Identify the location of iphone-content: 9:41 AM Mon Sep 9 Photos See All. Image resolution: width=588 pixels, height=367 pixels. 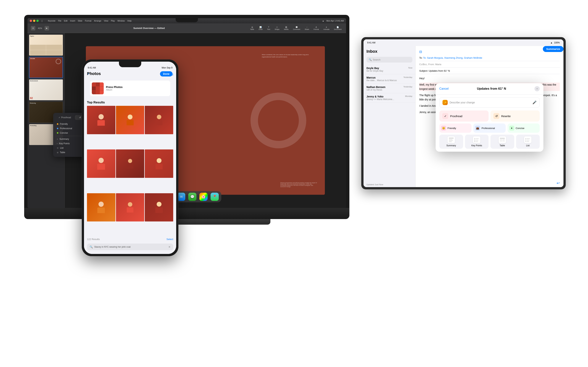
(130, 158).